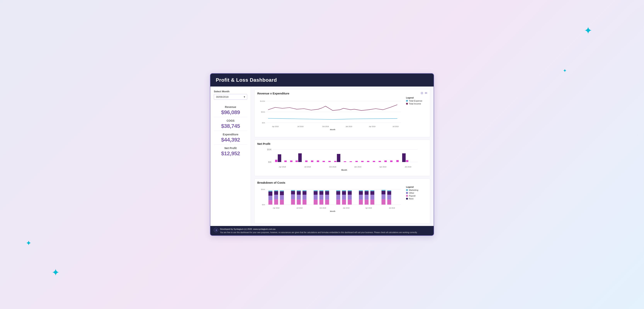  I want to click on total-expense-dot, so click(407, 101).